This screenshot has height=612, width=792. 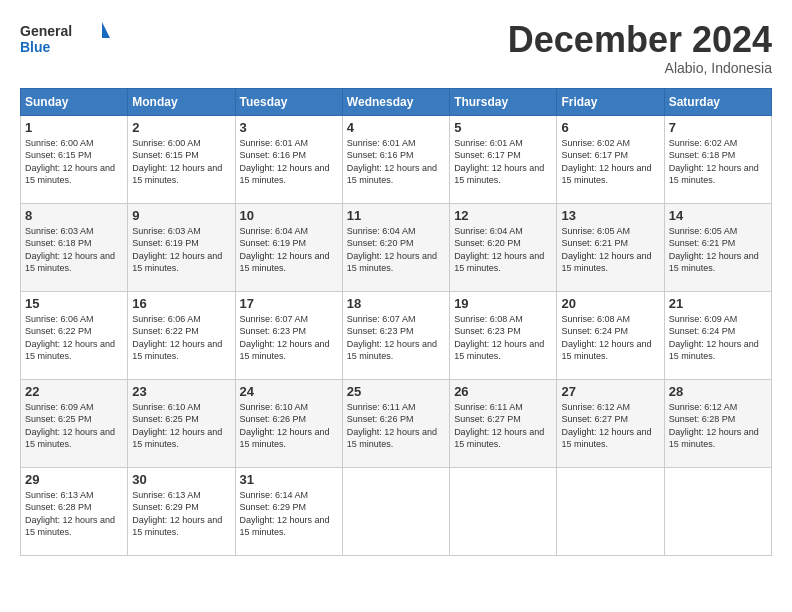 What do you see at coordinates (396, 423) in the screenshot?
I see `calendar-week-4: 22 Sunrise: 6:09 AMSunset: 6:25 PMDaylig…` at bounding box center [396, 423].